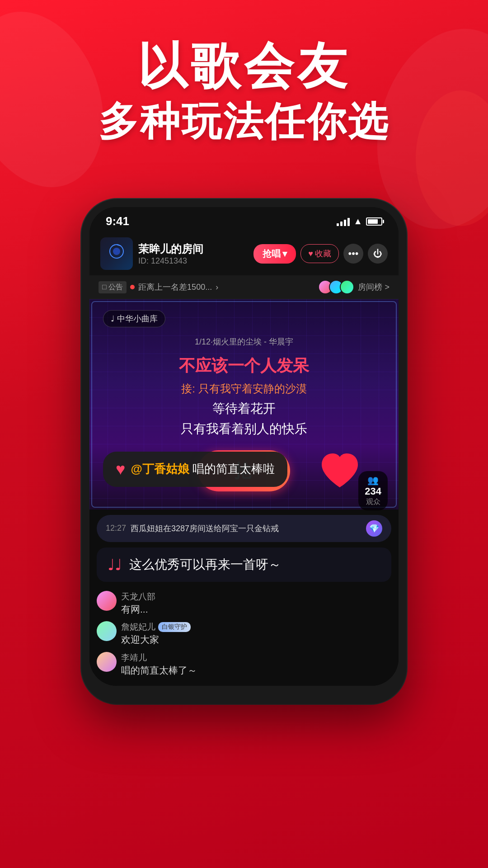 This screenshot has height=868, width=488. What do you see at coordinates (193, 249) in the screenshot?
I see `room-name: 茉眸儿的房间` at bounding box center [193, 249].